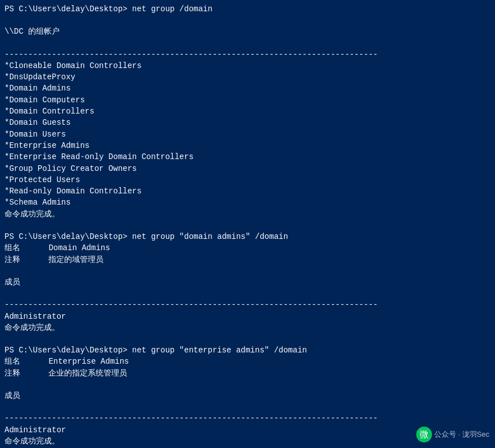  What do you see at coordinates (248, 31) in the screenshot?
I see `terminal-line: \\DC 的组帐户` at bounding box center [248, 31].